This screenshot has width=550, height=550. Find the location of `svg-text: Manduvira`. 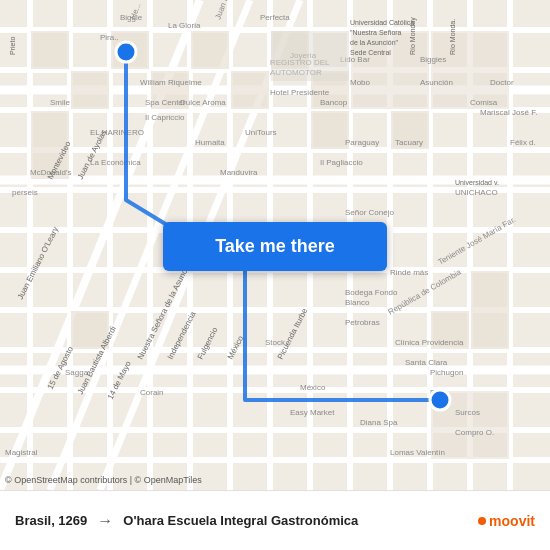

svg-text: Manduvira is located at coordinates (239, 172).